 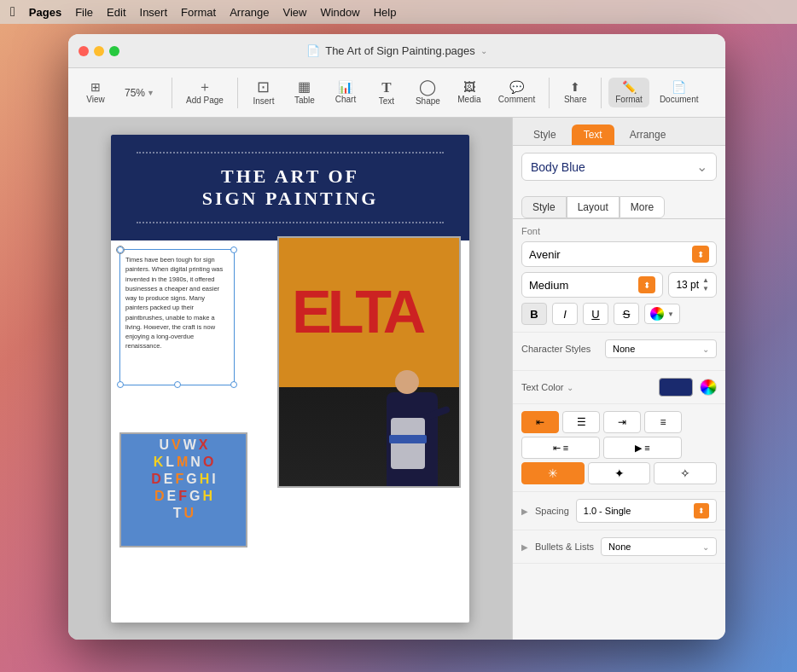 What do you see at coordinates (593, 135) in the screenshot?
I see `tab-text: Text` at bounding box center [593, 135].